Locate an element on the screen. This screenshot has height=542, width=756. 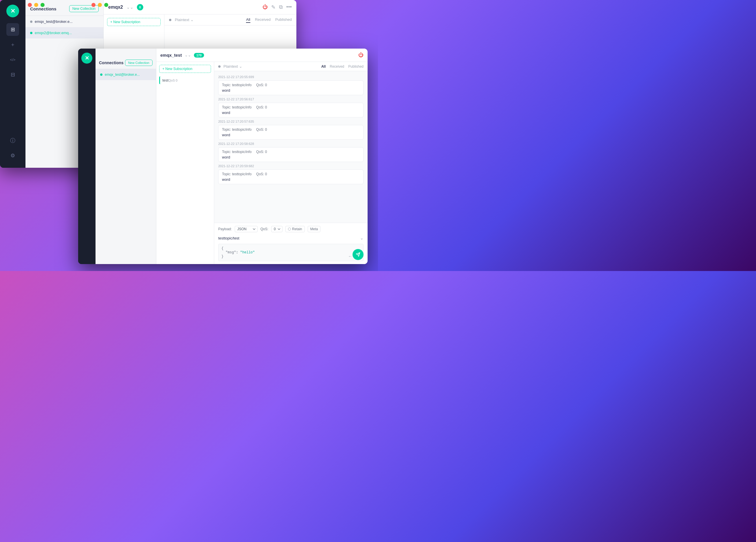
front-tab-published: Published is located at coordinates (356, 67).